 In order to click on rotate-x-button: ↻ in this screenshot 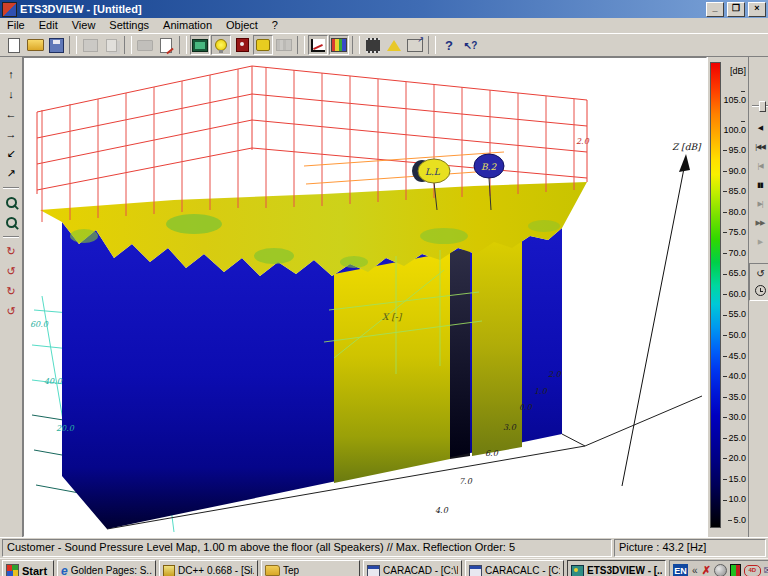, I will do `click(11, 292)`.